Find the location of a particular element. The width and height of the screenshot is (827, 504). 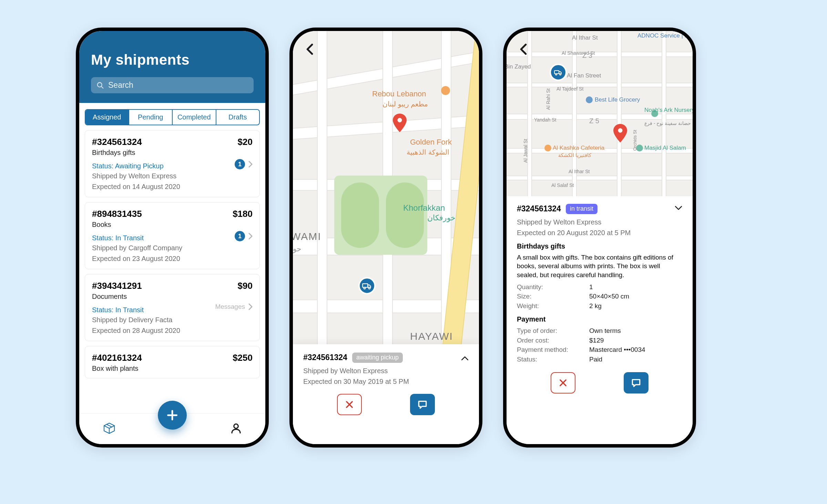

spec-label: Weight: is located at coordinates (546, 306).